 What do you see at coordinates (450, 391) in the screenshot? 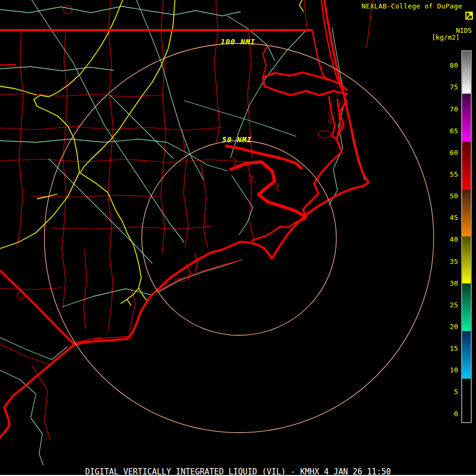
I see `colorbar-tick-label: 5` at bounding box center [450, 391].